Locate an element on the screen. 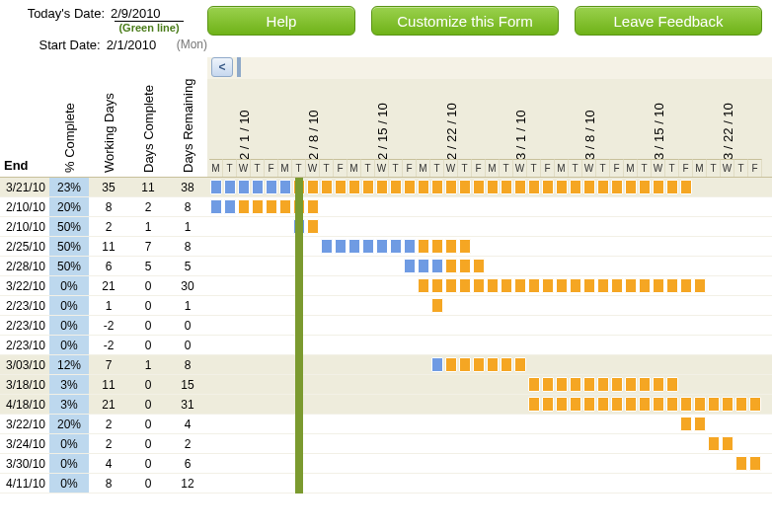 This screenshot has height=532, width=772. table-row: 4/11/100%8012 is located at coordinates (104, 484).